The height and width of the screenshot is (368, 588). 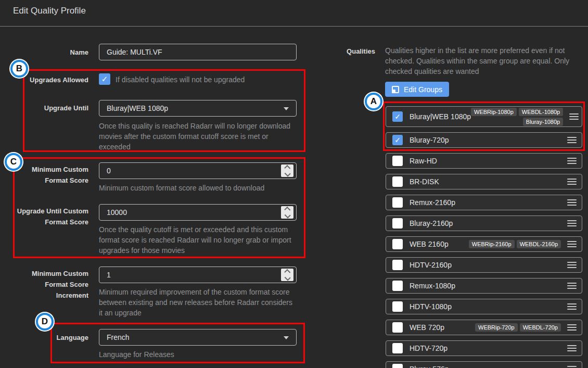 What do you see at coordinates (198, 171) in the screenshot?
I see `min-format-score-input: 0` at bounding box center [198, 171].